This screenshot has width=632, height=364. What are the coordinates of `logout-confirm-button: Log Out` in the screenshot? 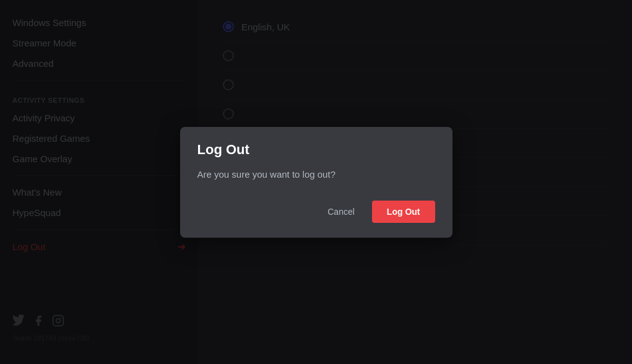 It's located at (404, 212).